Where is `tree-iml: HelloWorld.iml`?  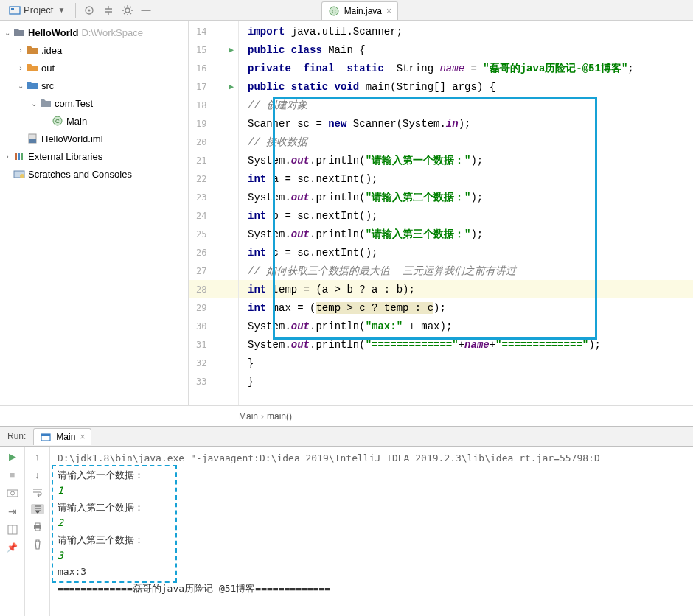
tree-iml: HelloWorld.iml is located at coordinates (94, 139).